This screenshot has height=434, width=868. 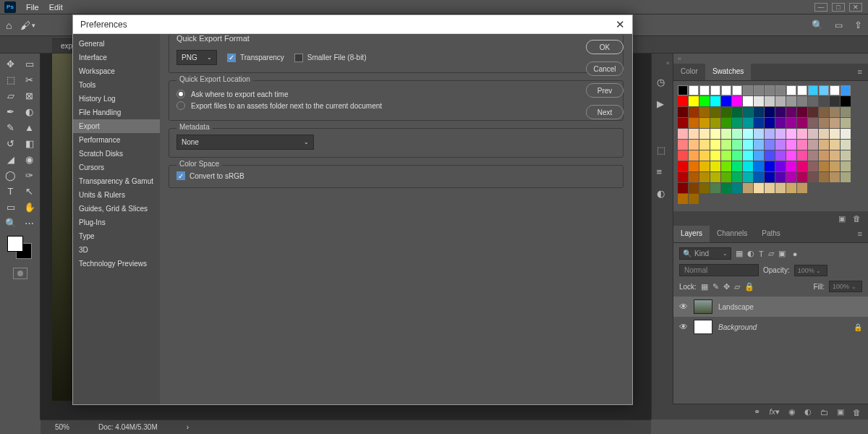 What do you see at coordinates (11, 159) in the screenshot?
I see `gradient-tool-icon: ◢` at bounding box center [11, 159].